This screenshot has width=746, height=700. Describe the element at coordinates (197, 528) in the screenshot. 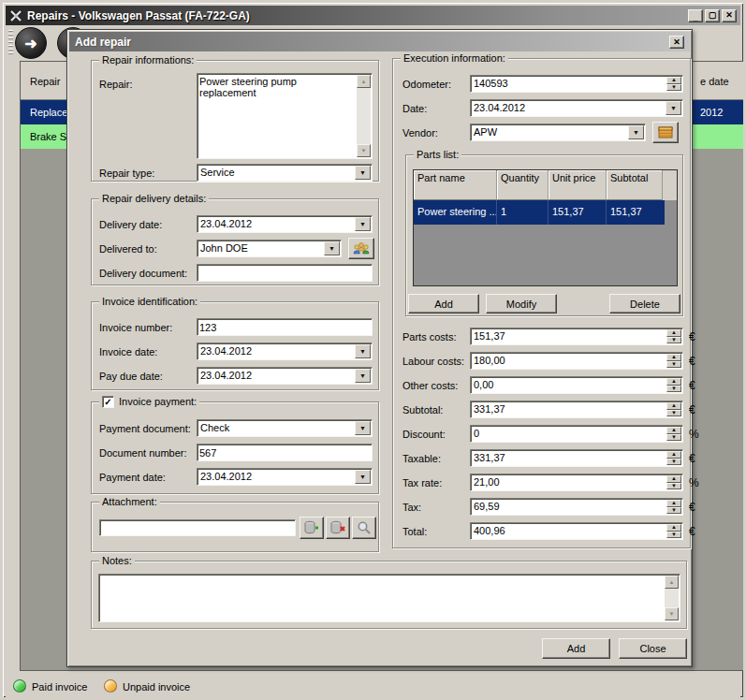

I see `attachment-input` at that location.